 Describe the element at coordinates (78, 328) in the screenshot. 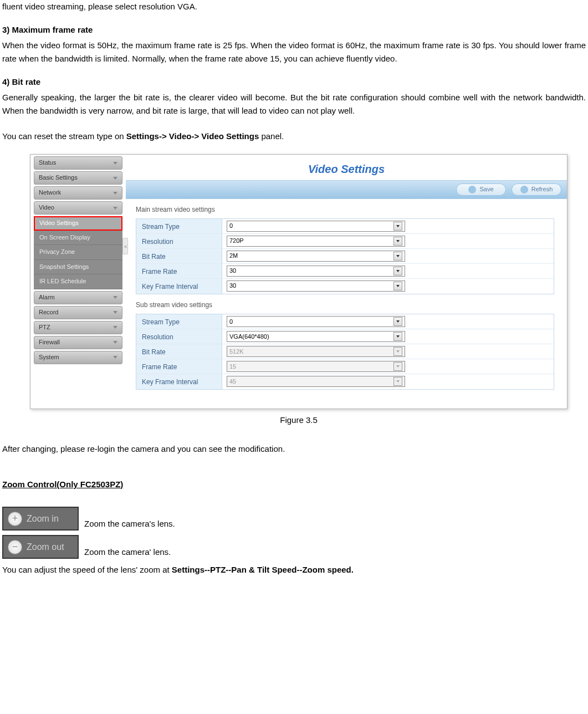

I see `sidebar-item-ptz: PTZ` at that location.